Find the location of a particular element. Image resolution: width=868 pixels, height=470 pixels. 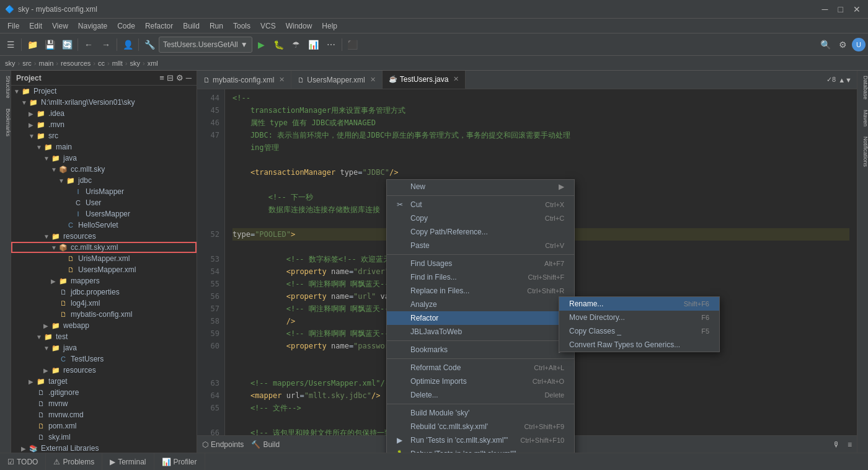

main-menu-button: ☰ is located at coordinates (11, 45).